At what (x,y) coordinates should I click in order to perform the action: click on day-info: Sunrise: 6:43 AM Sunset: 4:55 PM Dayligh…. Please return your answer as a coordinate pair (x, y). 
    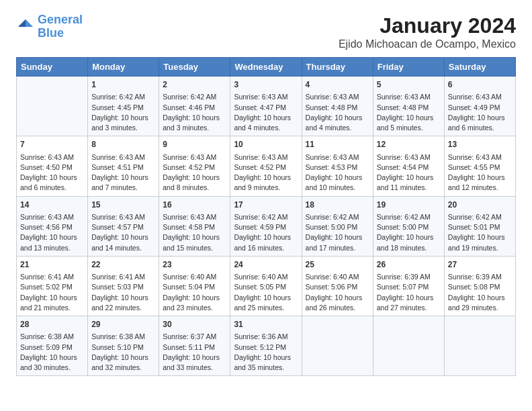
    Looking at the image, I should click on (480, 173).